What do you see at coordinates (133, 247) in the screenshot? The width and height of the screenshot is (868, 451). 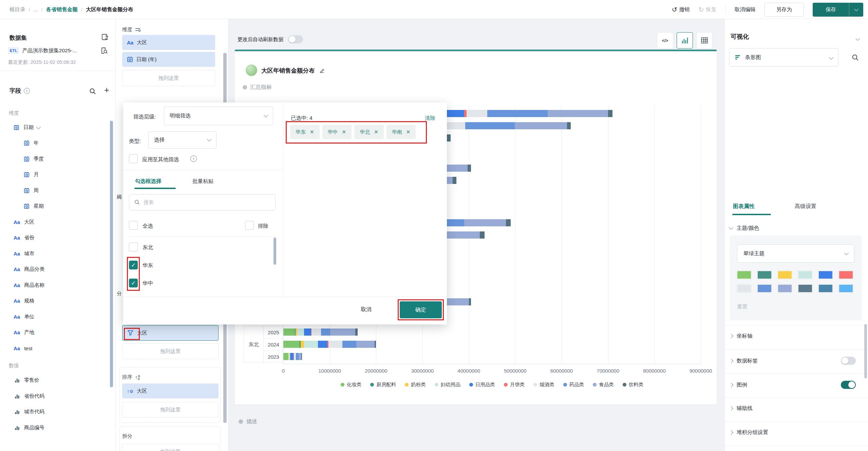 I see `option-checkbox-东北` at bounding box center [133, 247].